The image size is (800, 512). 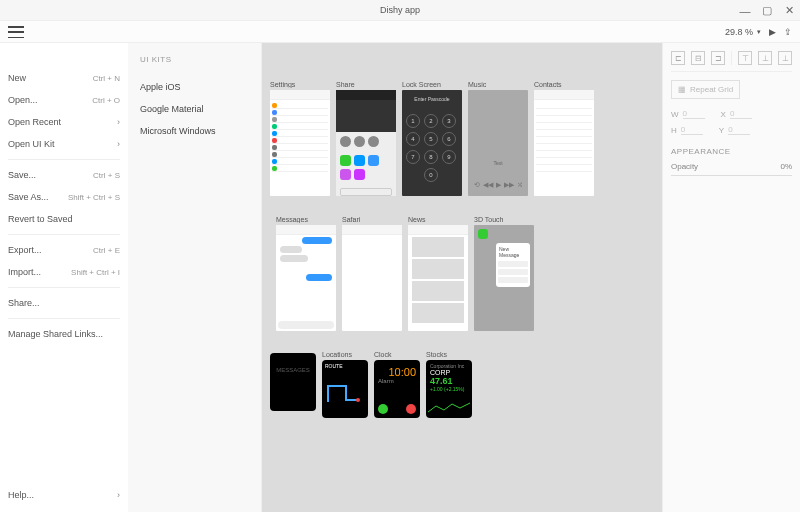 What do you see at coordinates (200, 131) in the screenshot?
I see `kit-item: Microsoft Windows` at bounding box center [200, 131].